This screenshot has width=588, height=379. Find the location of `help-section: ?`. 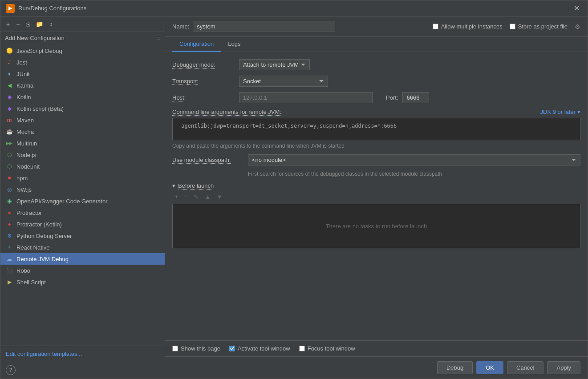

help-section: ? is located at coordinates (83, 370).